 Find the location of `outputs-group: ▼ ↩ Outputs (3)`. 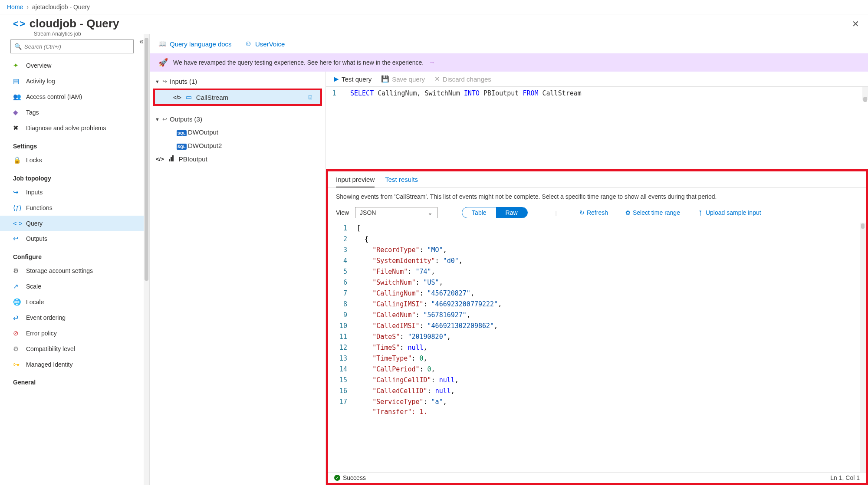

outputs-group: ▼ ↩ Outputs (3) is located at coordinates (238, 119).